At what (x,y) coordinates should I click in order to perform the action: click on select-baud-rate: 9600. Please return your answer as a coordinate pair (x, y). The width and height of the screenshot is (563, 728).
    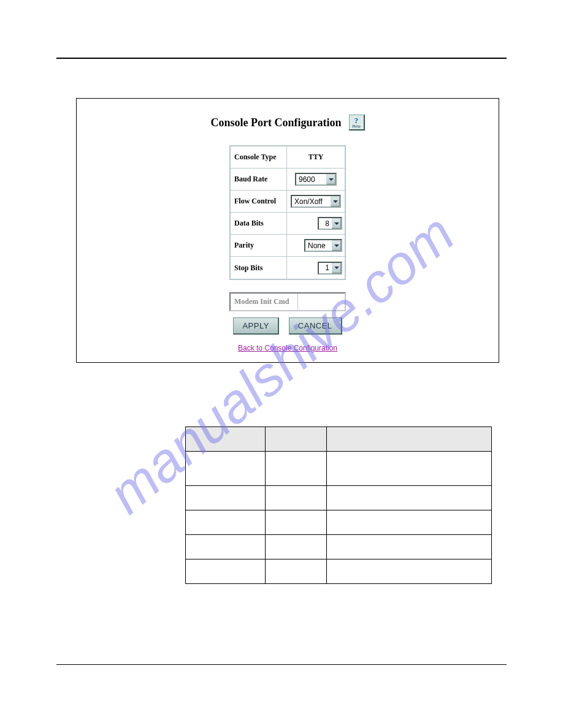
    Looking at the image, I should click on (316, 179).